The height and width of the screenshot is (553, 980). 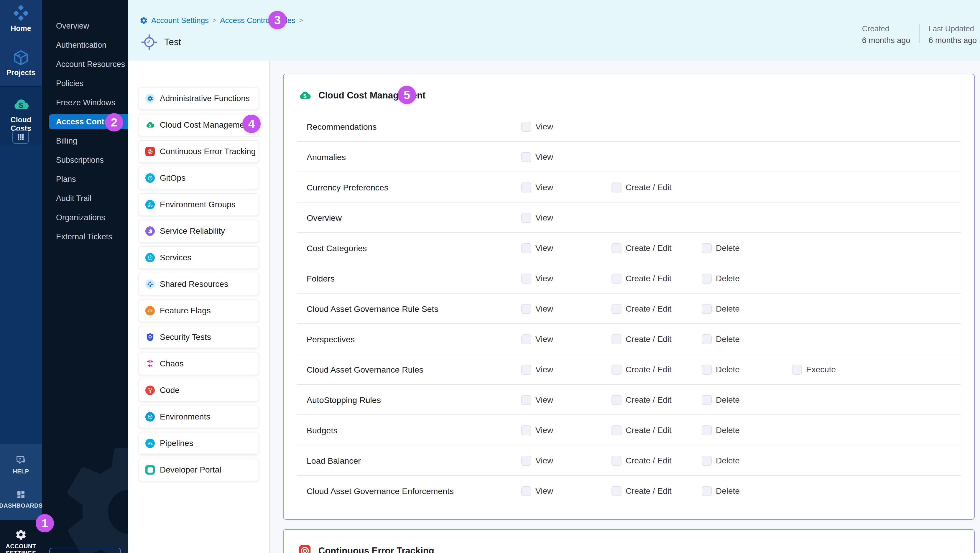 What do you see at coordinates (150, 125) in the screenshot?
I see `cloud-dollar-icon: $` at bounding box center [150, 125].